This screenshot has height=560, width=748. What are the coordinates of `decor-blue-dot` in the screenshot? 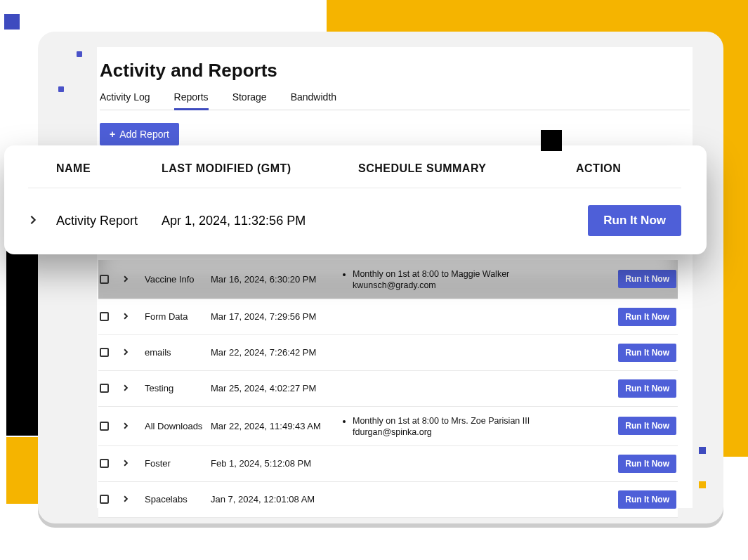 It's located at (702, 450).